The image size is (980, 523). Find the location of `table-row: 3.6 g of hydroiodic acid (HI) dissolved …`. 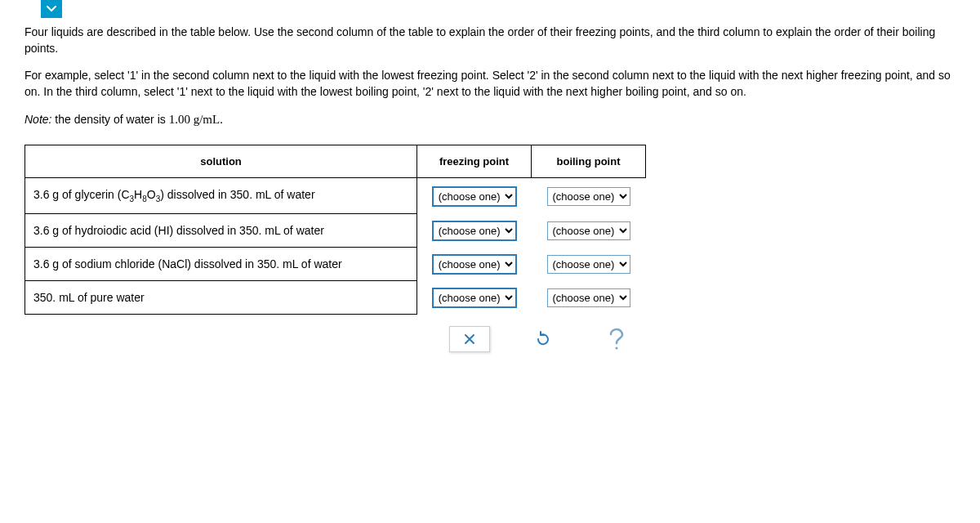

table-row: 3.6 g of hydroiodic acid (HI) dissolved … is located at coordinates (336, 230).